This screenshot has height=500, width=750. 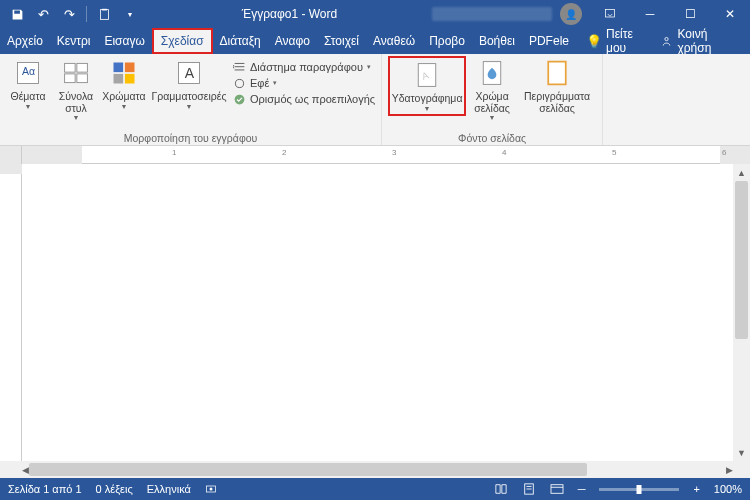 What do you see at coordinates (375, 155) in the screenshot?
I see `ruler-horizontal: 1 2 3 4 5 6` at bounding box center [375, 155].